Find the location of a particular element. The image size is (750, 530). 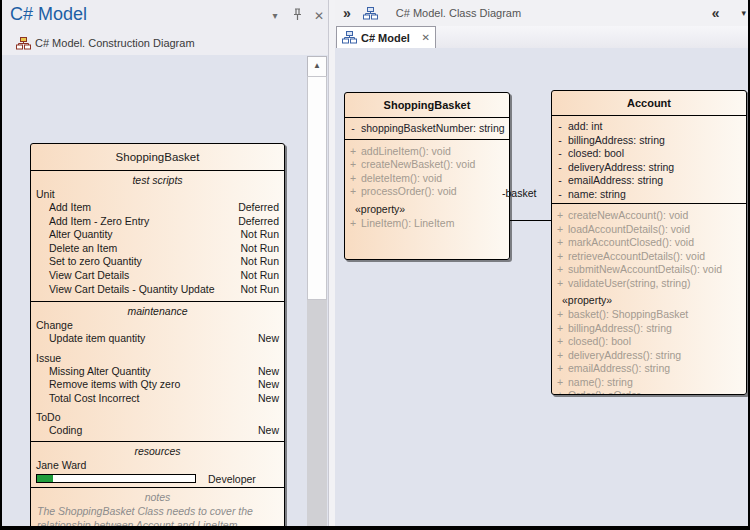

vertical-scrollbar: ▲ is located at coordinates (317, 291).